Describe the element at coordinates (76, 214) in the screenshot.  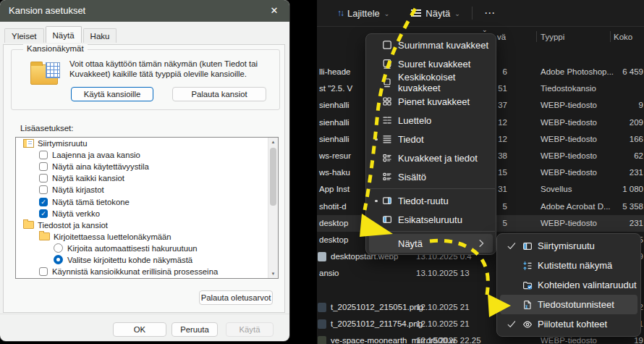
I see `tree-item-label: Näytä verkko` at that location.